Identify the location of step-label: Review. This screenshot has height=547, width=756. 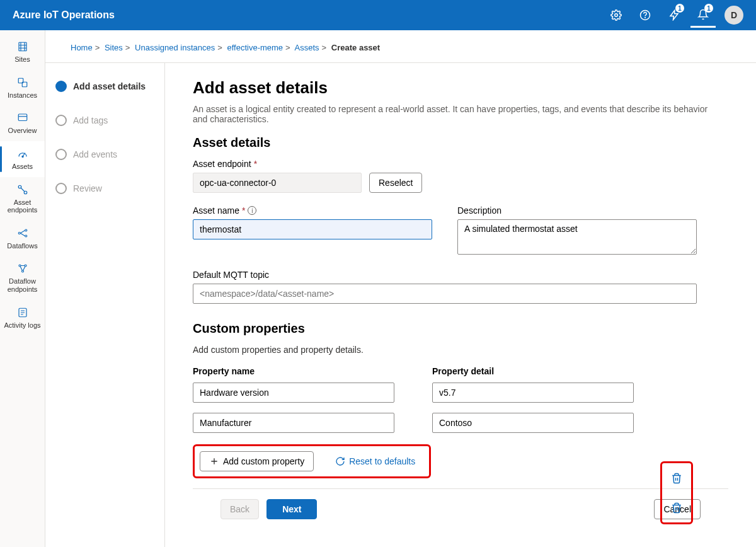
(88, 188).